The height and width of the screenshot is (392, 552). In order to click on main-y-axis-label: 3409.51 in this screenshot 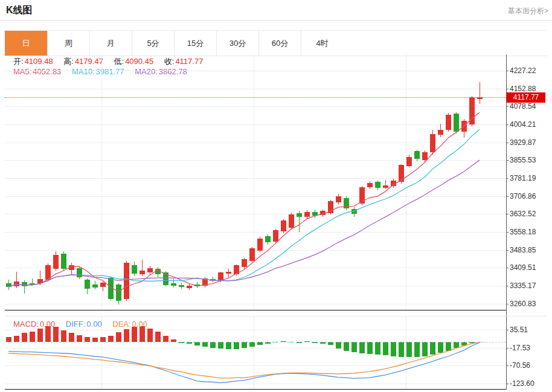, I will do `click(530, 268)`.